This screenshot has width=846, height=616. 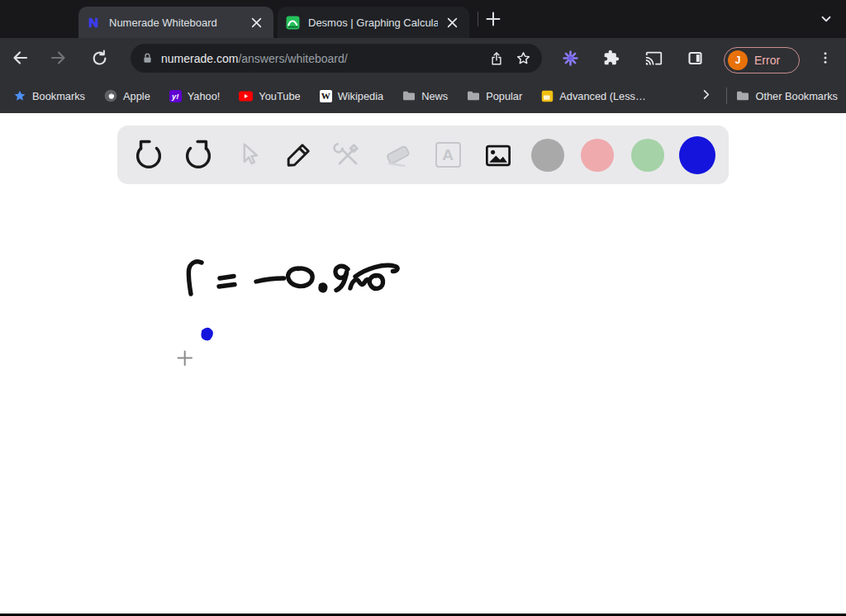 What do you see at coordinates (738, 60) in the screenshot?
I see `avatar: J` at bounding box center [738, 60].